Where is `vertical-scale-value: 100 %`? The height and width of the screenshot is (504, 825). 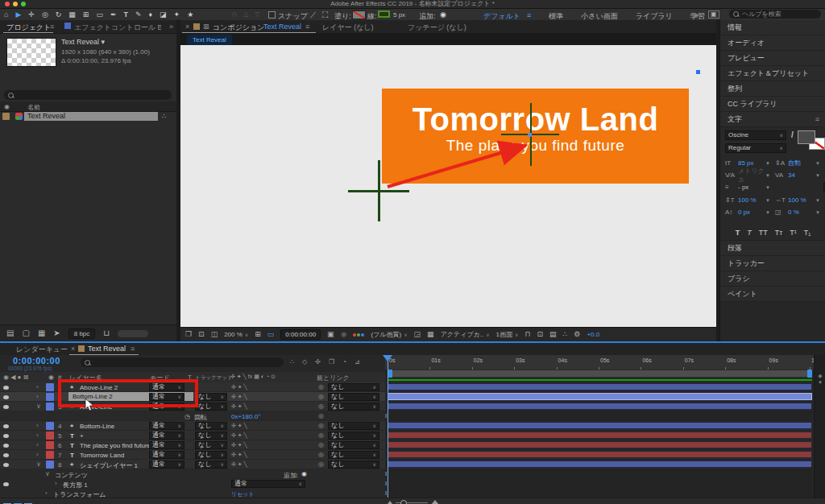 vertical-scale-value: 100 % is located at coordinates (752, 200).